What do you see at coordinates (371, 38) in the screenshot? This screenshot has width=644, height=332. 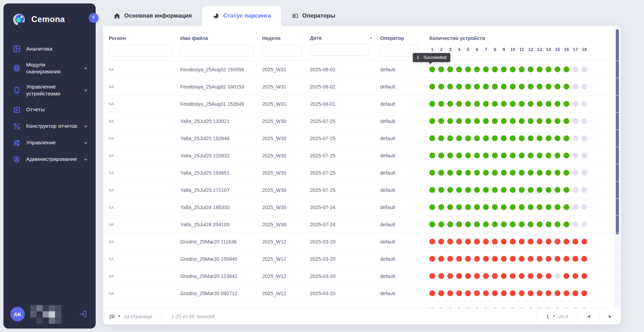 I see `sort-asc-icon: ▲` at bounding box center [371, 38].